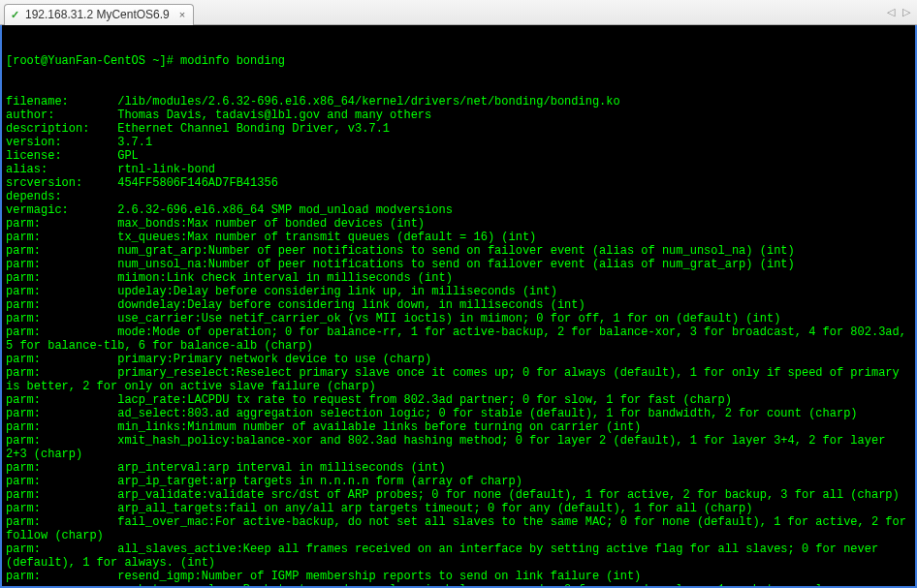 Image resolution: width=917 pixels, height=588 pixels. Describe the element at coordinates (458, 359) in the screenshot. I see `terminal-line: parm: primary:Primary network device to …` at that location.